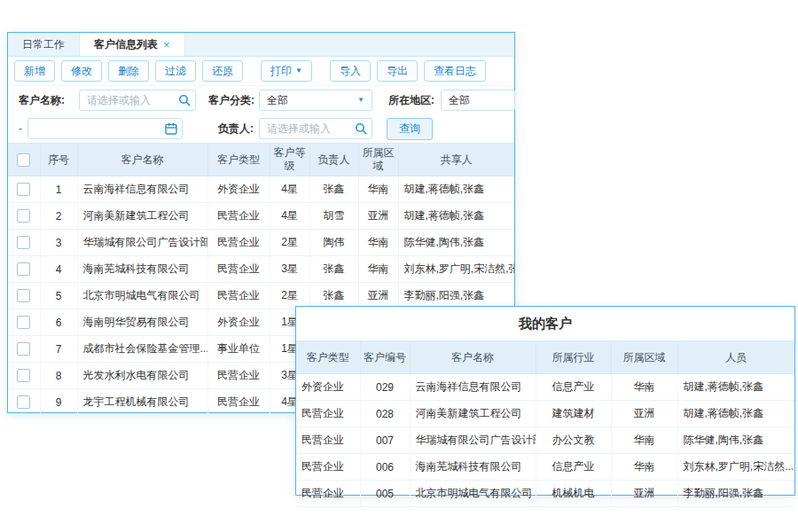  Describe the element at coordinates (385, 387) in the screenshot. I see `customer-code-link: 029` at that location.